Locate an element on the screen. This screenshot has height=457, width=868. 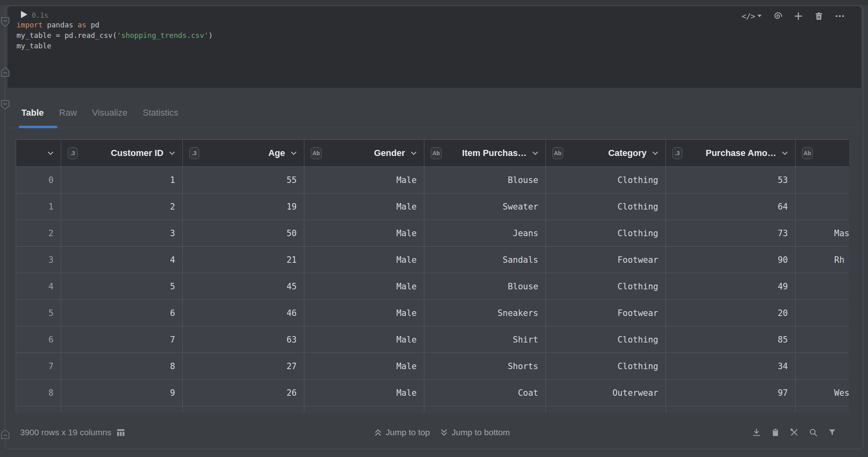
fold-marker-output-start is located at coordinates (5, 105).